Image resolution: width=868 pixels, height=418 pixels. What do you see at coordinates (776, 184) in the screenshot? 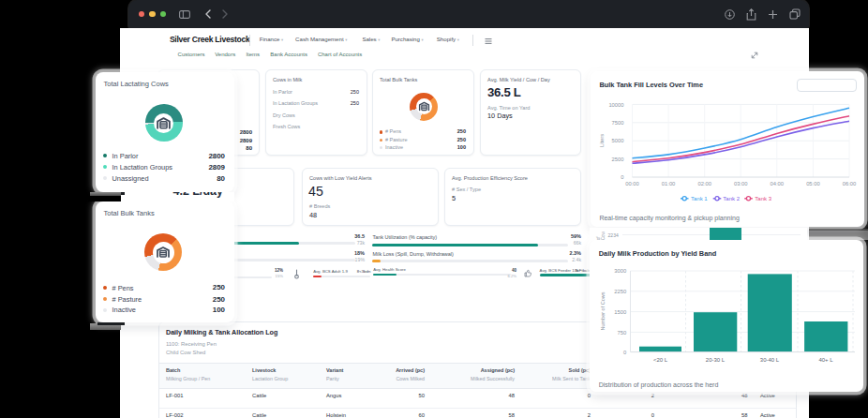
I see `svg-text: 04:00` at bounding box center [776, 184].